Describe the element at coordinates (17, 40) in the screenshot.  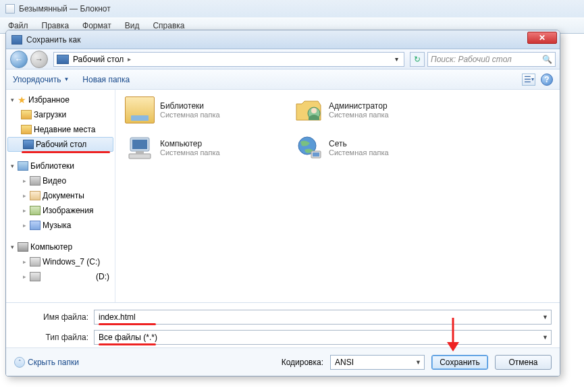
I see `save-icon` at that location.